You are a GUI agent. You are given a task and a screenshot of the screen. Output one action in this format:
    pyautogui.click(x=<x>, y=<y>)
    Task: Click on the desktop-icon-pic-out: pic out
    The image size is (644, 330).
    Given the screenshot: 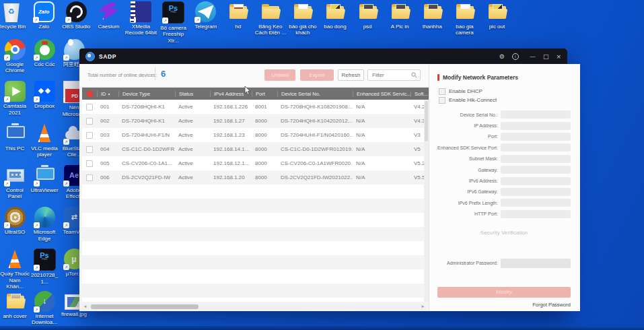 What is the action you would take?
    pyautogui.click(x=497, y=23)
    